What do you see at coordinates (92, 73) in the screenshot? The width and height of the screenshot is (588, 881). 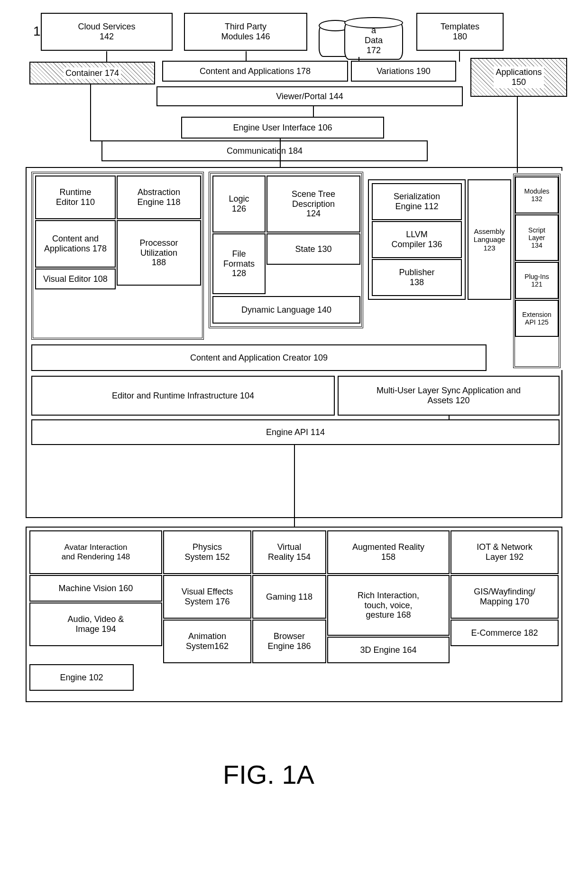 I see `container-174: Container 174` at bounding box center [92, 73].